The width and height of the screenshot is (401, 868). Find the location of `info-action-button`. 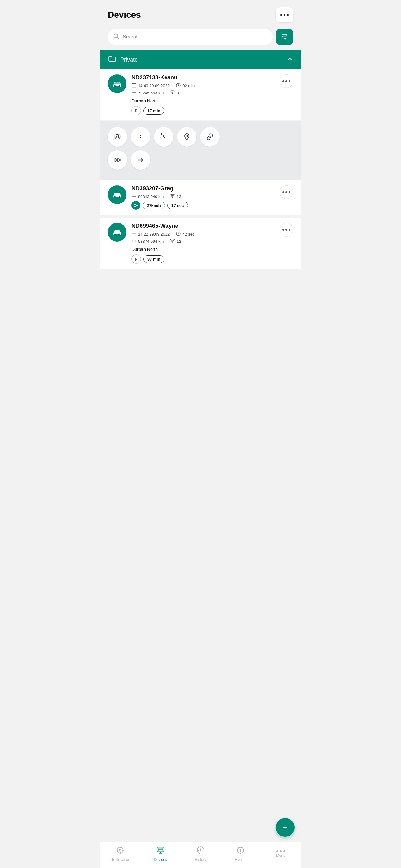

info-action-button is located at coordinates (141, 137).